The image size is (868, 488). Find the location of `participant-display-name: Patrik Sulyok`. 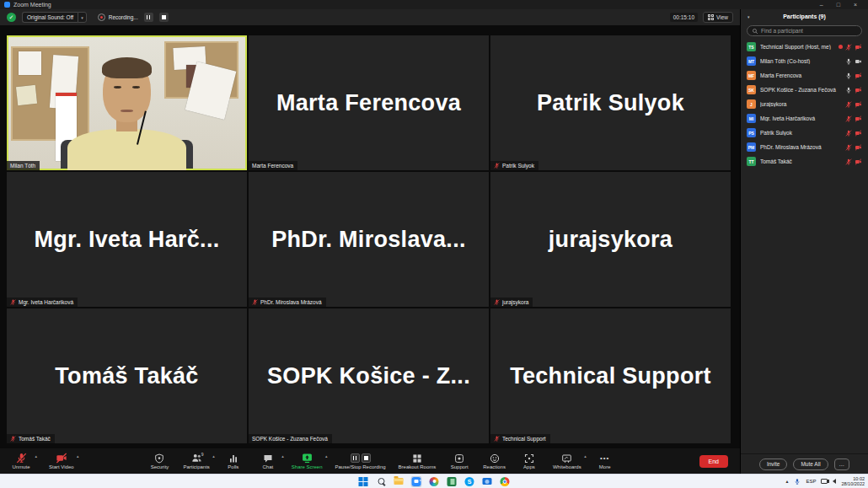

participant-display-name: Patrik Sulyok is located at coordinates (610, 103).